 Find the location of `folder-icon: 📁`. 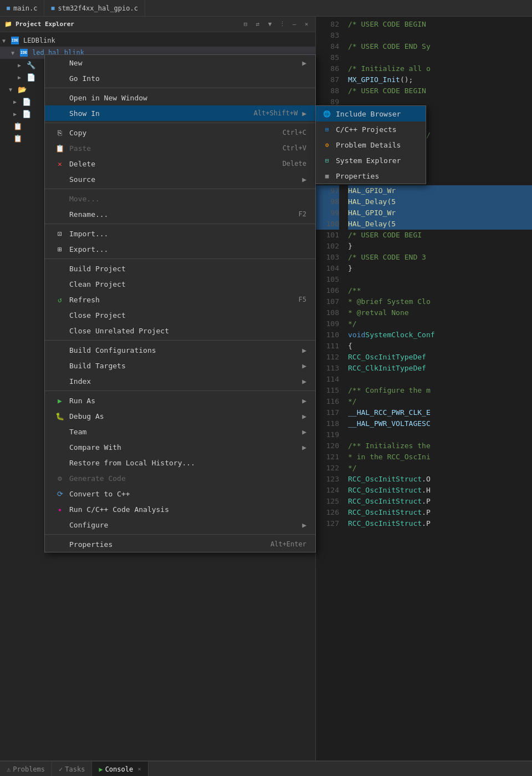

folder-icon: 📁 is located at coordinates (8, 24).